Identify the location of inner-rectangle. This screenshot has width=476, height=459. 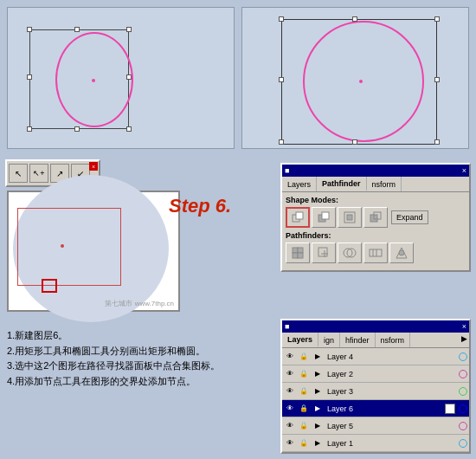
(69, 247).